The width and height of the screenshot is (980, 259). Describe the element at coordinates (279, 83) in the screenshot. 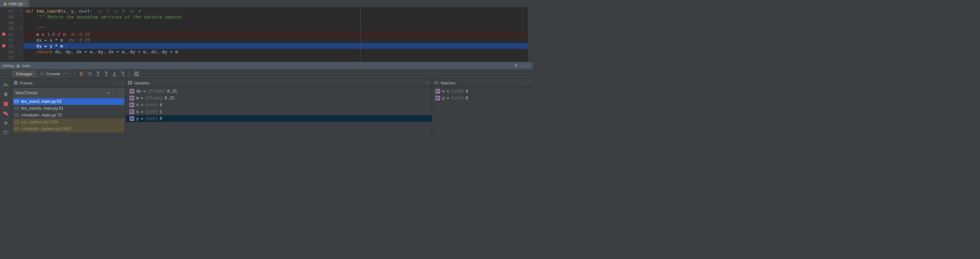

I see `variables-panel-header: Variables →°` at that location.